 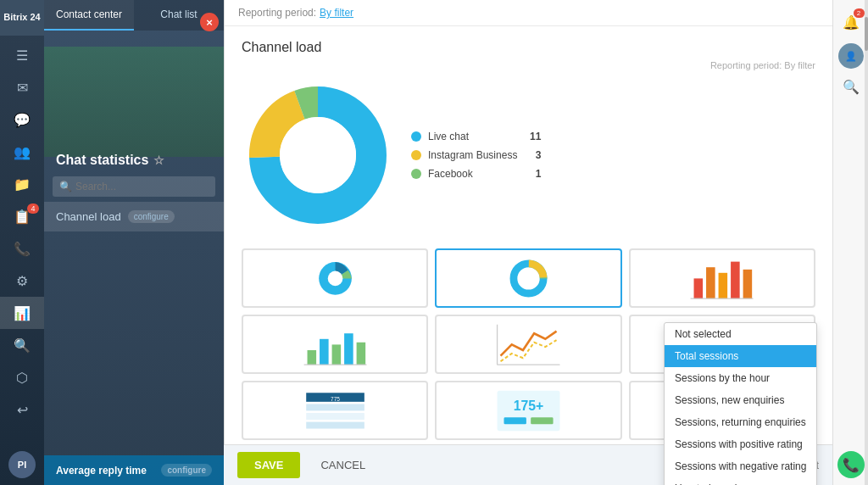 I want to click on dropdown-item-sessions-hour: Sessions by the hour, so click(x=741, y=378).